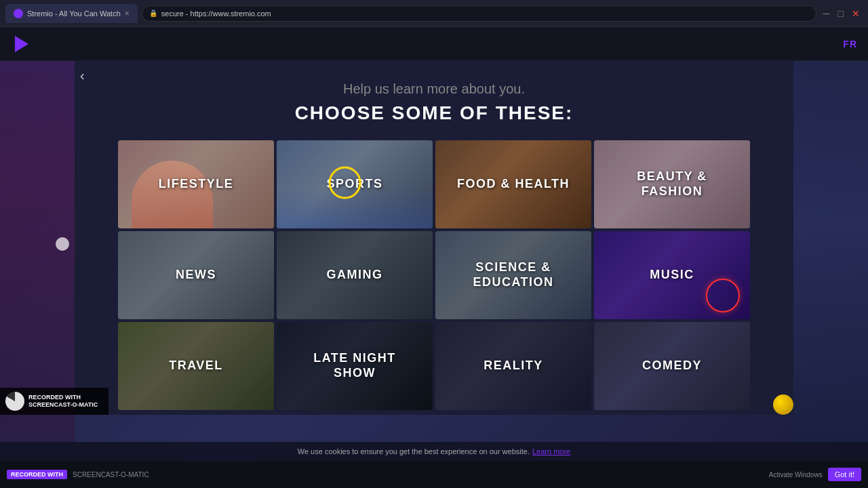  Describe the element at coordinates (434, 113) in the screenshot. I see `onboarding-title: CHOOSE SOME OF THESE:` at that location.